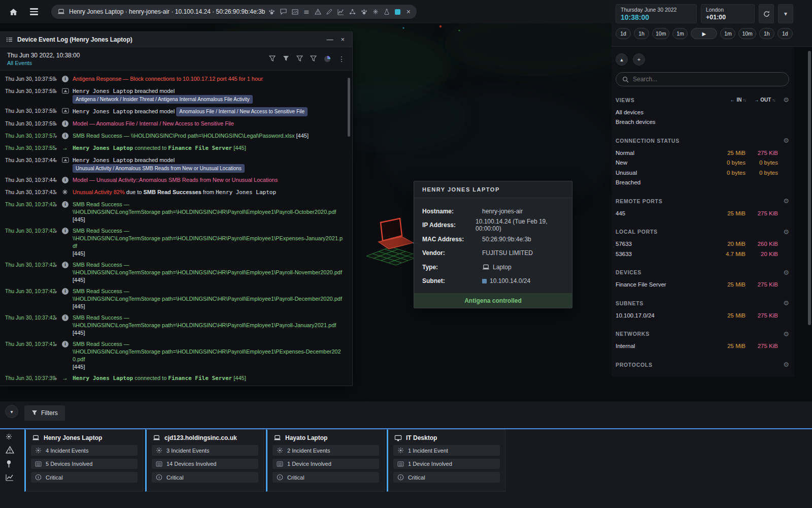 This screenshot has height=508, width=812. Describe the element at coordinates (176, 79) in the screenshot. I see `event-row: Thu Jun 30, 10:37:59▼iAntigena Response …` at that location.